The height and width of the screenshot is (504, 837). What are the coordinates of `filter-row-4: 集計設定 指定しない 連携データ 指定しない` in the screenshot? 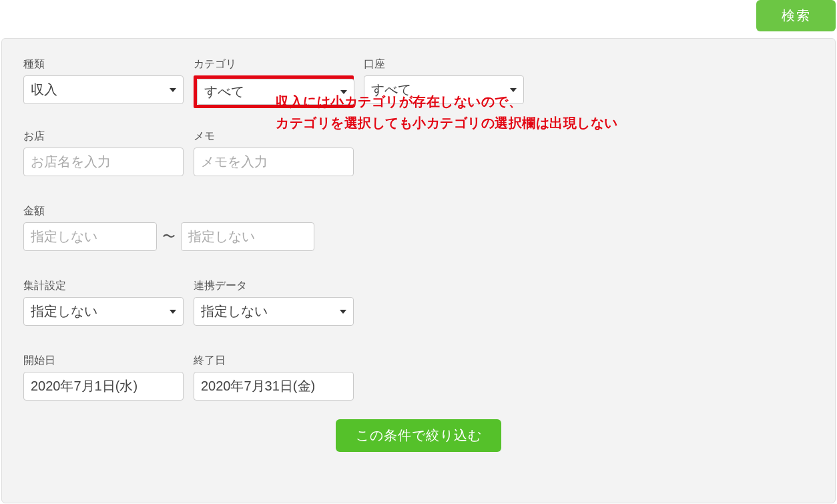 It's located at (418, 302).